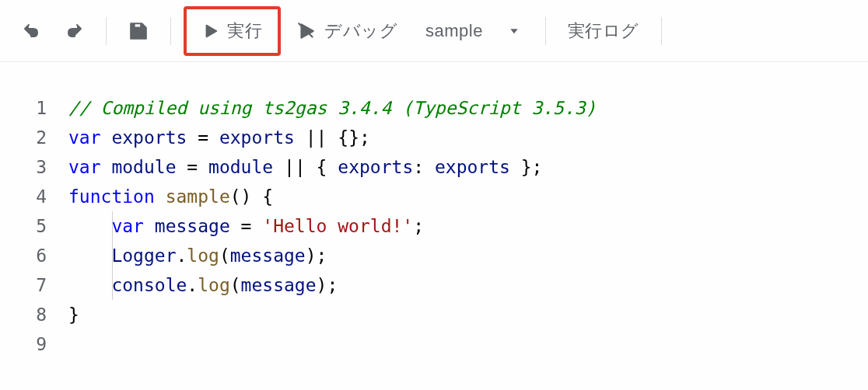  Describe the element at coordinates (31, 31) in the screenshot. I see `undo-icon` at that location.